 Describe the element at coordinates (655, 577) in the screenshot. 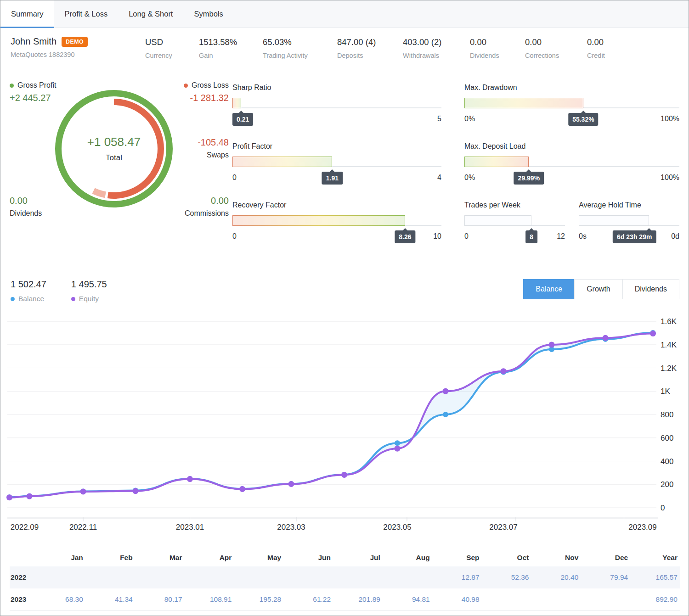

I see `month-profit-cell: 165.57` at that location.